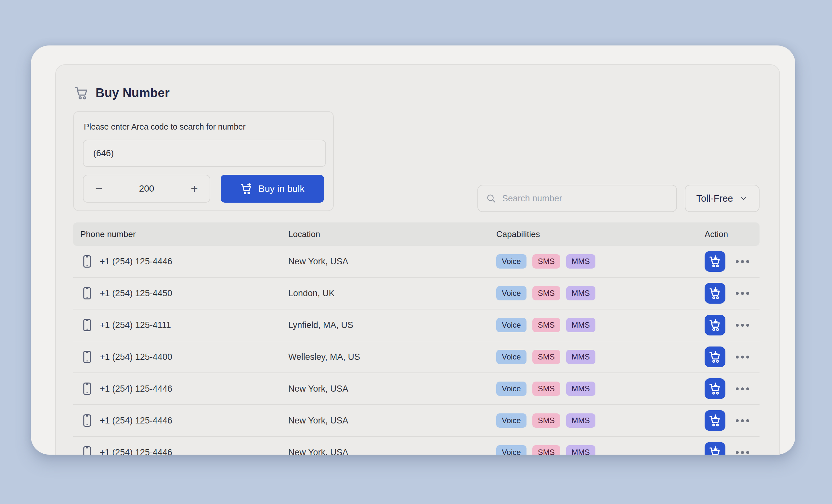 This screenshot has width=832, height=504. Describe the element at coordinates (99, 189) in the screenshot. I see `decrement-button: −` at that location.